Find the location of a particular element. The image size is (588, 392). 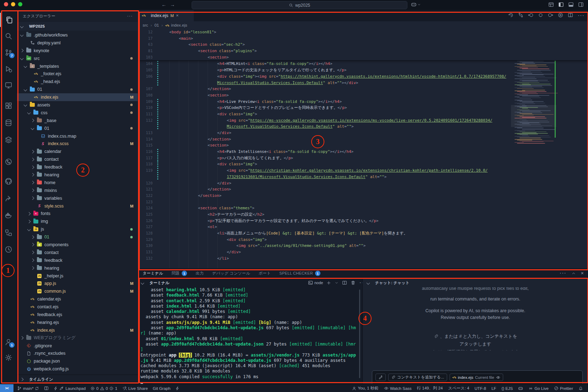

status-notifications is located at coordinates (581, 388).